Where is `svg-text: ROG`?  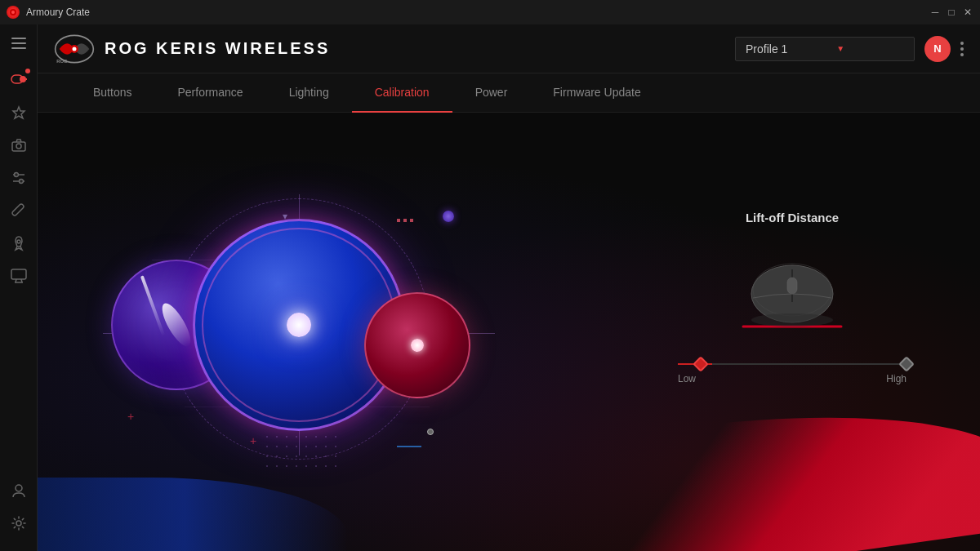
svg-text: ROG is located at coordinates (62, 60).